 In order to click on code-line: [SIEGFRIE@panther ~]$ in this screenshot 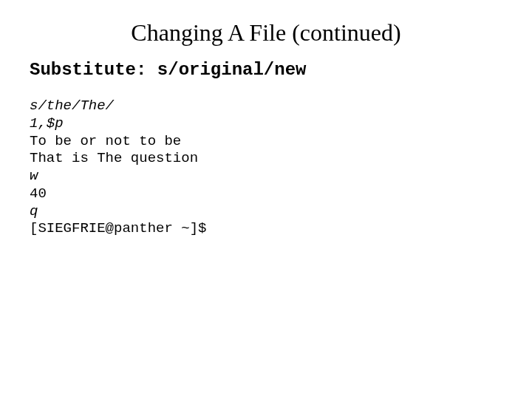, I will do `click(118, 228)`.